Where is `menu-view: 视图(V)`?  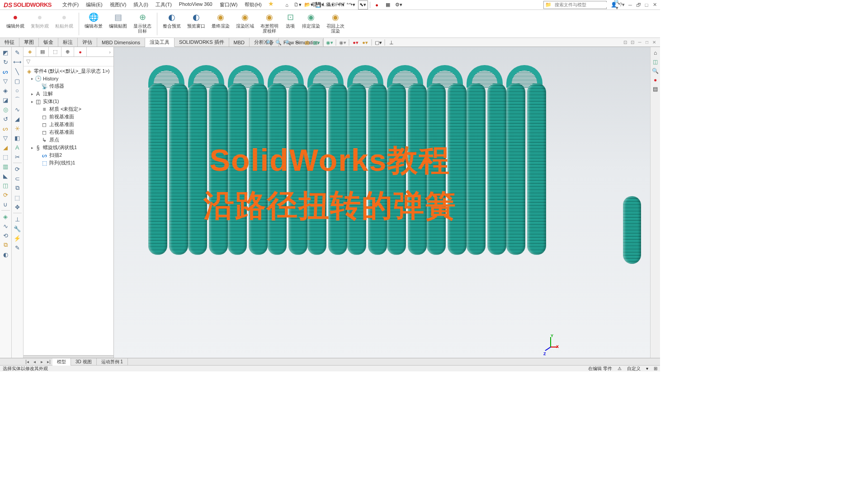 menu-view: 视图(V) is located at coordinates (118, 5).